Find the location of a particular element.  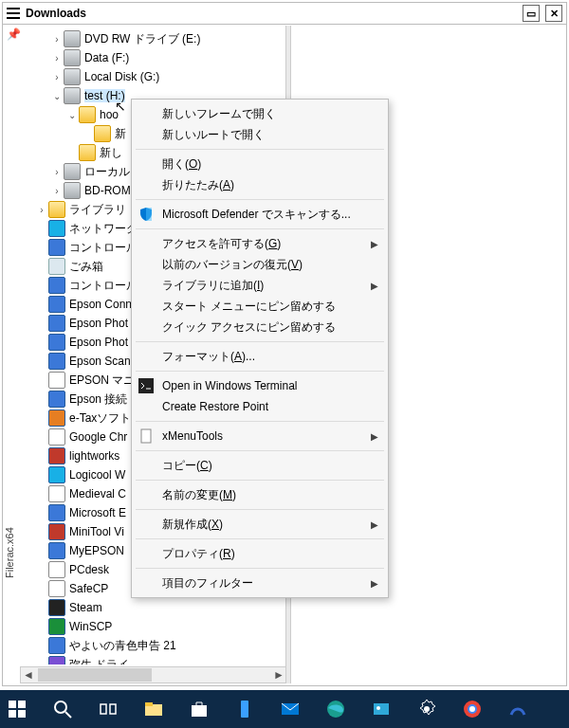

titlebar: Downloads ▭ ✕ is located at coordinates (284, 13).